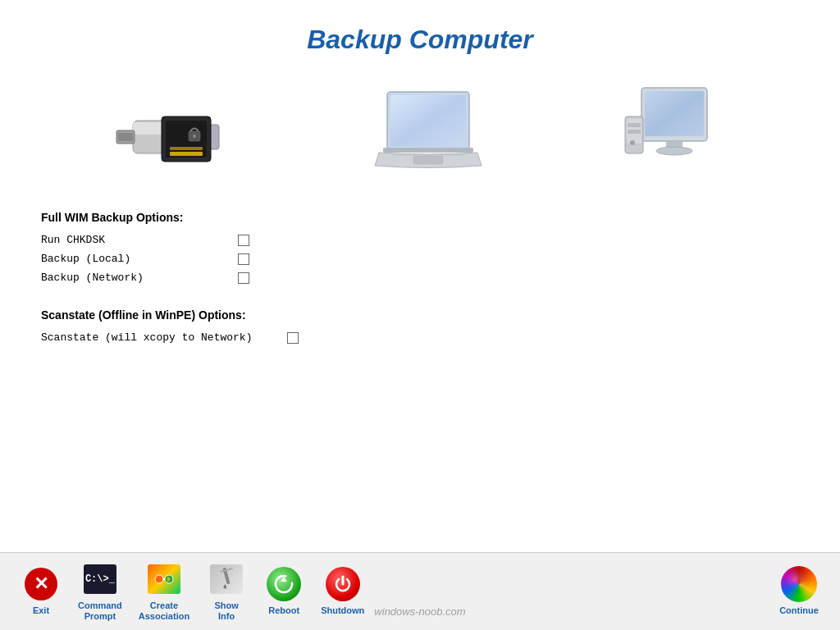 The height and width of the screenshot is (630, 840). I want to click on command-prompt-label: Command Prompt, so click(100, 611).